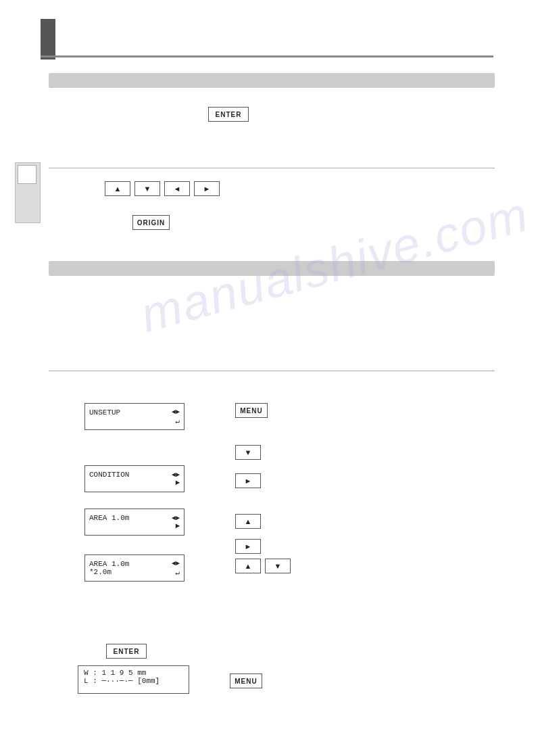  Describe the element at coordinates (109, 475) in the screenshot. I see `condition-label: CONDITION` at that location.